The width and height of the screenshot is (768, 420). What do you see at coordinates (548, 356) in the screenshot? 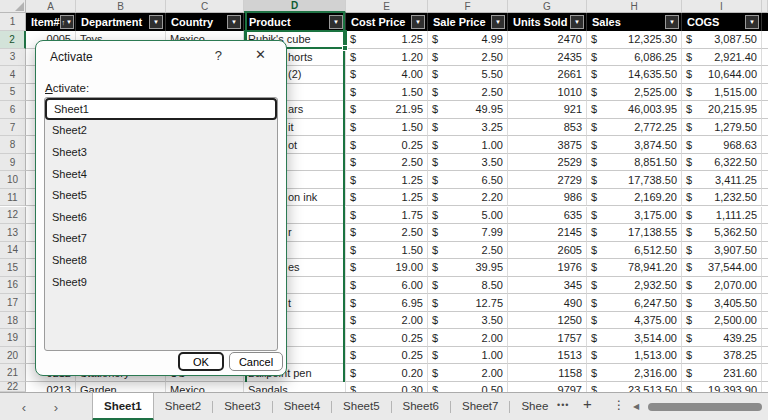
I see `cell-units: 1513` at bounding box center [548, 356].